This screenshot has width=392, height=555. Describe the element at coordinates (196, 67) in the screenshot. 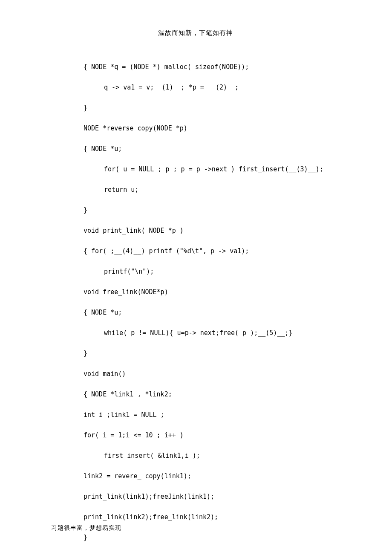

I see `code-line: { NODE *q = (NODE *) malloc( sizeof(NODE…` at that location.